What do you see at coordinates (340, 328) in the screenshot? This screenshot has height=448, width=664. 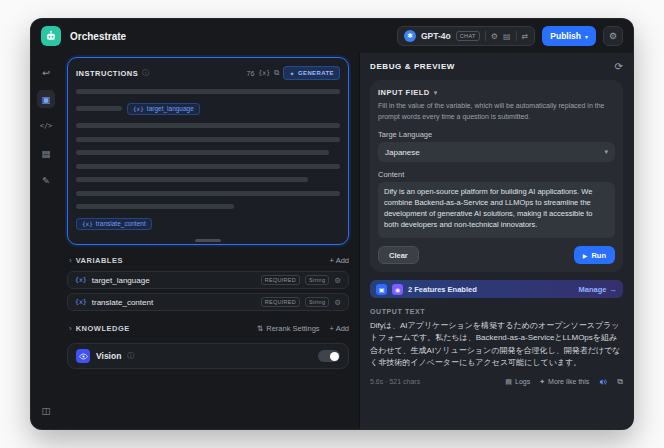 I see `add-knowledge-button: + Add` at bounding box center [340, 328].